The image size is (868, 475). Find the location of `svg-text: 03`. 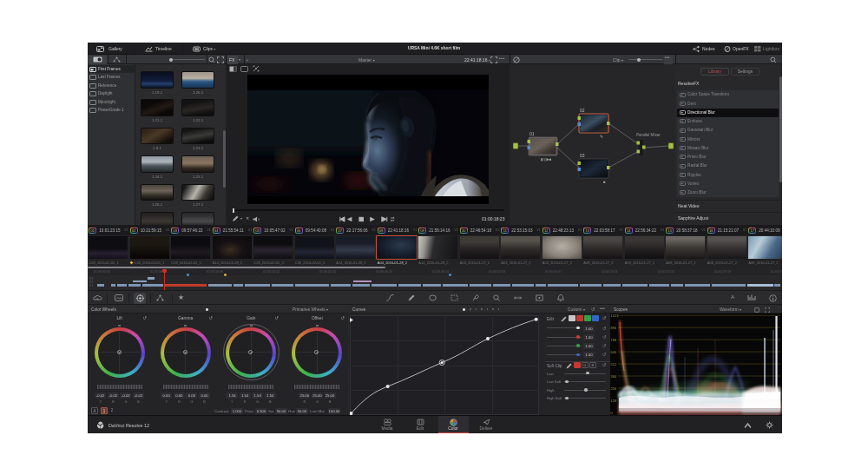

svg-text: 03 is located at coordinates (582, 155).